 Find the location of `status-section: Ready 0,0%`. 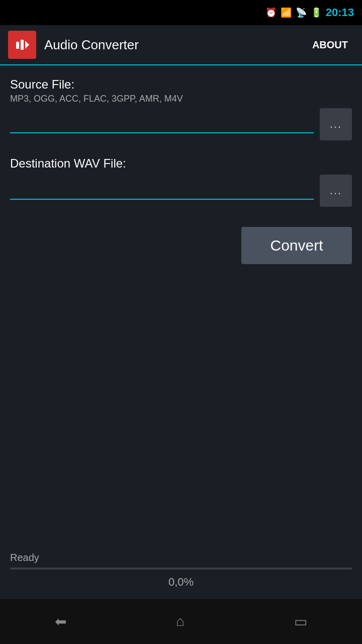

status-section: Ready 0,0% is located at coordinates (181, 571).